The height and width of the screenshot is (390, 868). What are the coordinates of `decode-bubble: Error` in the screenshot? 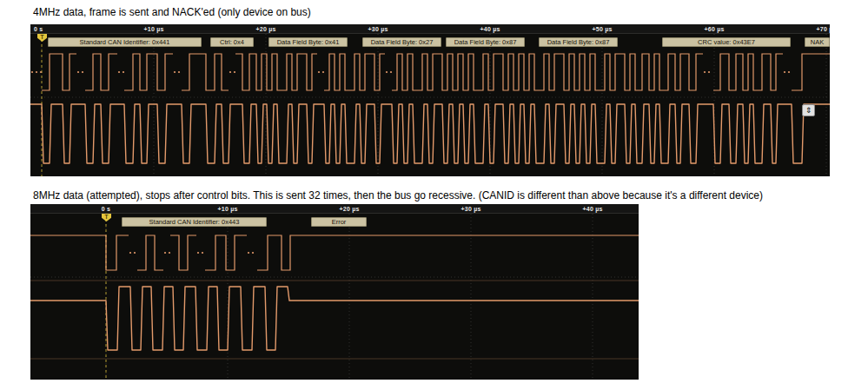 It's located at (339, 222).